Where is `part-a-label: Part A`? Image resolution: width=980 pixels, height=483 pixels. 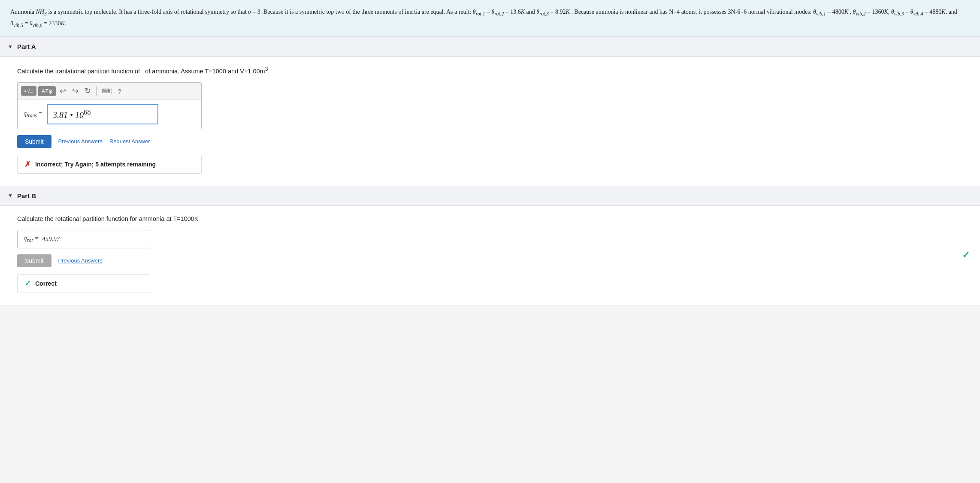
part-a-label: Part A is located at coordinates (27, 46).